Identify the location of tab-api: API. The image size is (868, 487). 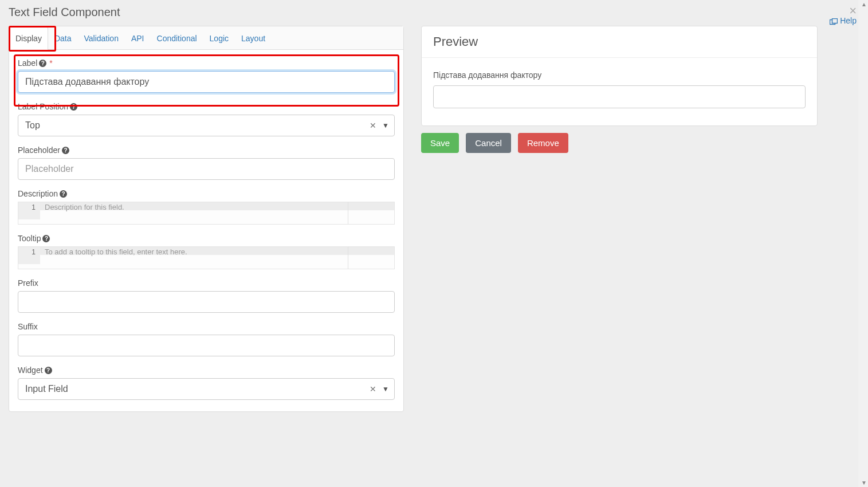
(138, 38).